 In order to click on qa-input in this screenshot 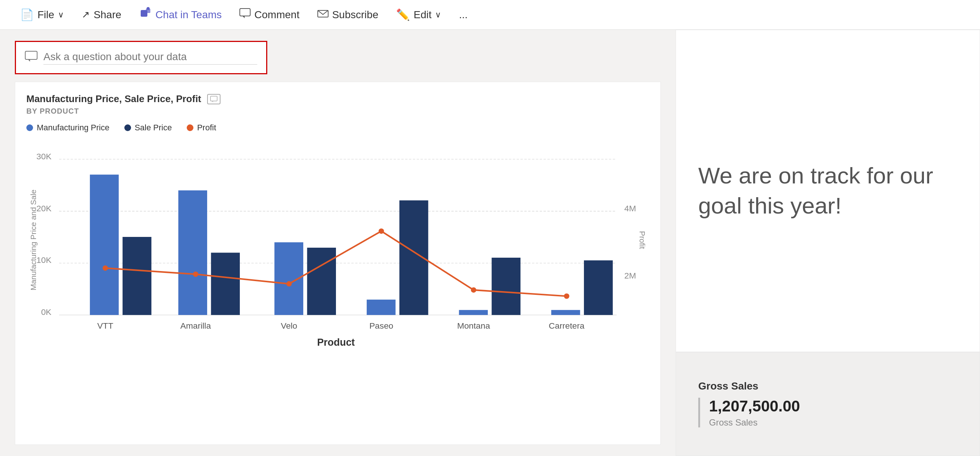, I will do `click(150, 58)`.